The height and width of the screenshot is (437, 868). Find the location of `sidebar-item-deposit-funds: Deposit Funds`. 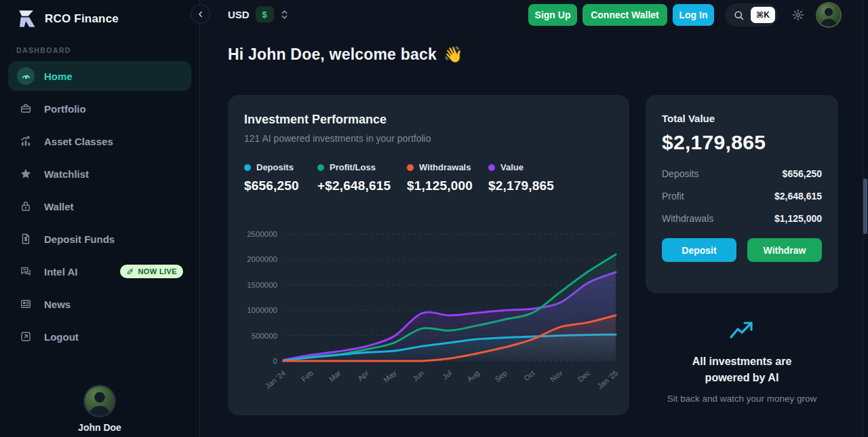

sidebar-item-deposit-funds: Deposit Funds is located at coordinates (100, 239).